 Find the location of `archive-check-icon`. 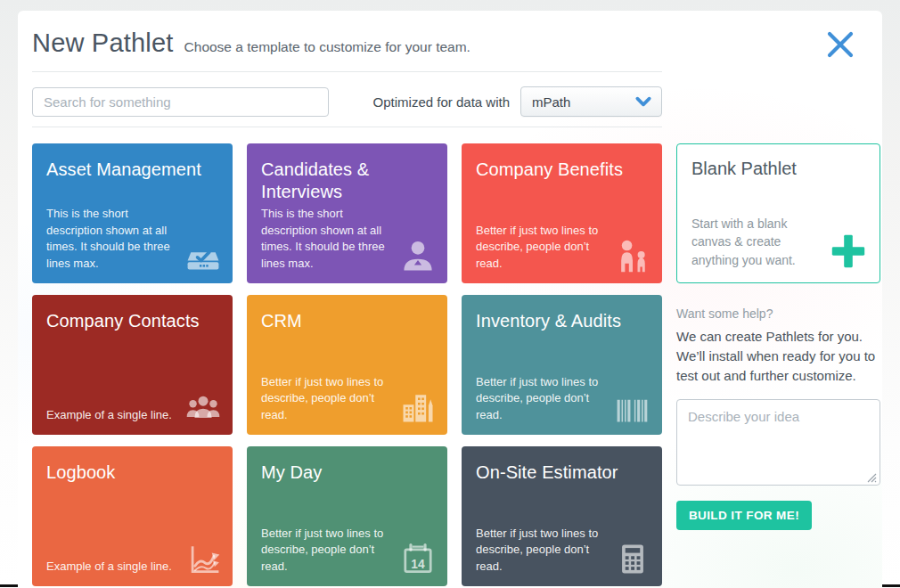

archive-check-icon is located at coordinates (203, 256).